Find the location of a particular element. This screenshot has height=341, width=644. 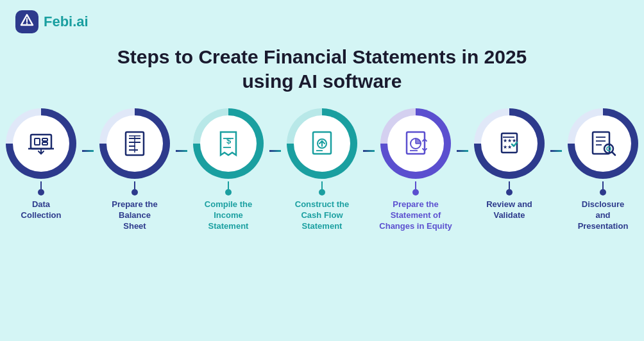

step-4: Construct theCash FlowStatement is located at coordinates (322, 170).